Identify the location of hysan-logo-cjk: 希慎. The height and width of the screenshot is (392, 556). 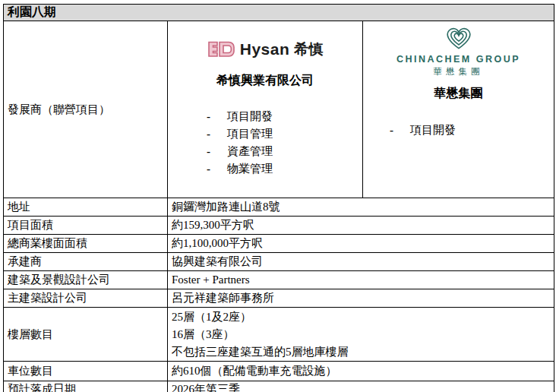
(308, 49).